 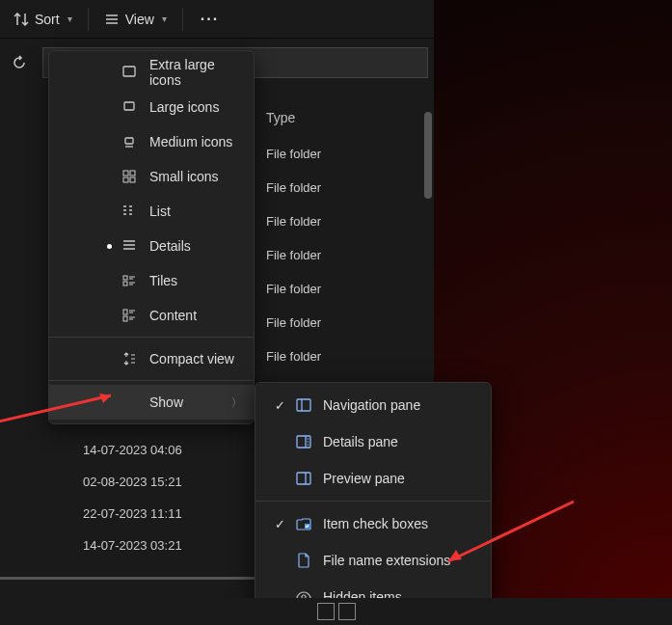 What do you see at coordinates (140, 19) in the screenshot?
I see `view-label: View` at bounding box center [140, 19].